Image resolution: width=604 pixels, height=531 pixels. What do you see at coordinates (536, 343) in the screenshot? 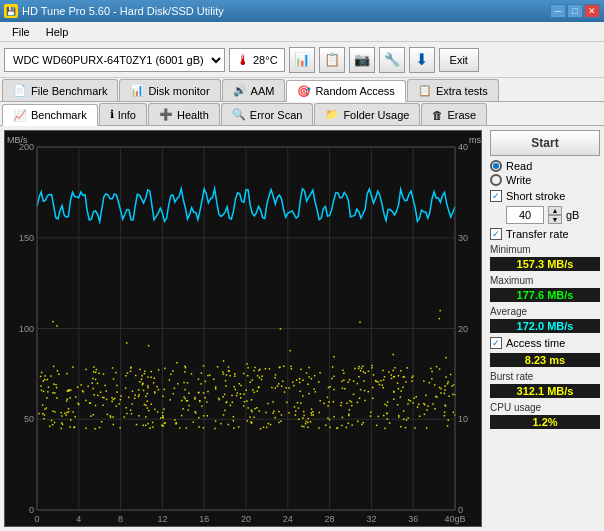
I see `access-time-label: Access time` at bounding box center [536, 343].